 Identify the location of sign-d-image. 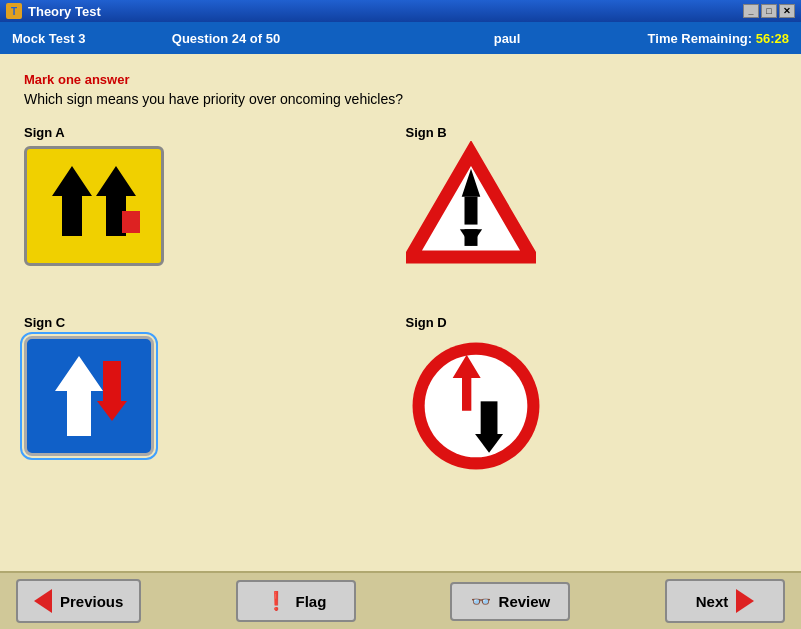
(476, 406).